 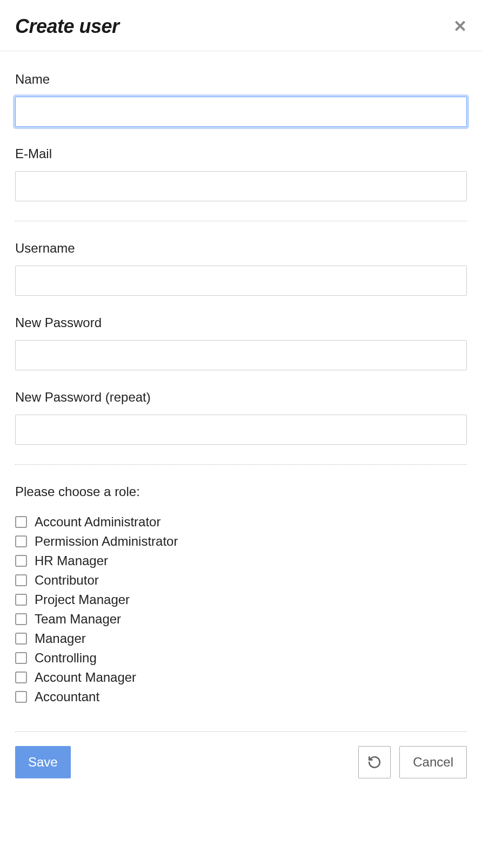 What do you see at coordinates (241, 323) in the screenshot?
I see `password-label: New Password` at bounding box center [241, 323].